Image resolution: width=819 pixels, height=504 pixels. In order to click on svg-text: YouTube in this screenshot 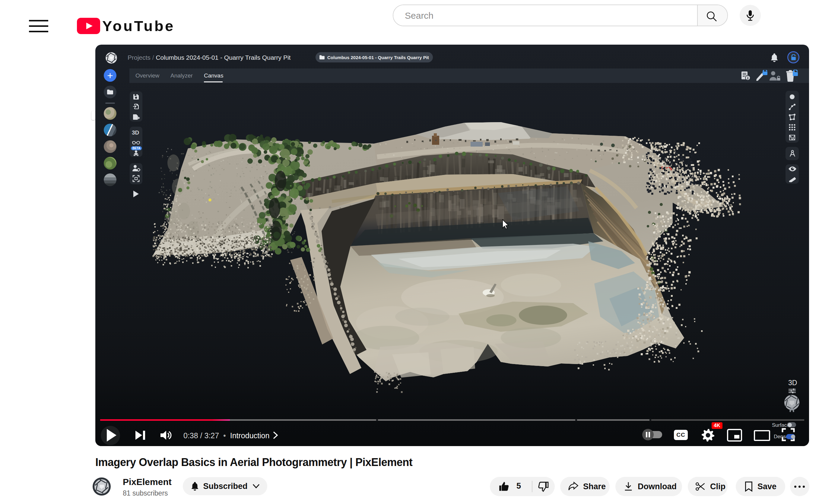, I will do `click(139, 26)`.